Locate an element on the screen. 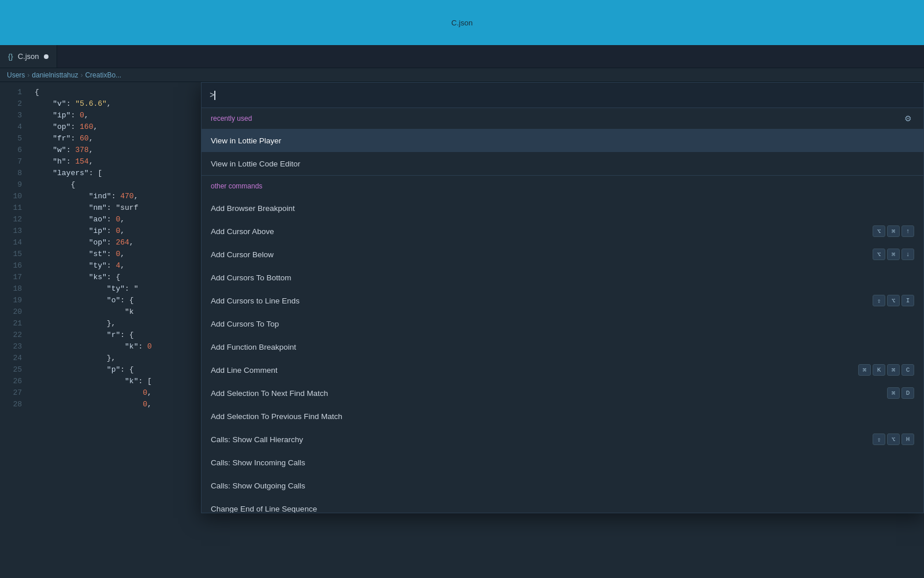 This screenshot has width=924, height=578. command-label-add-cursors-line-ends: Add Cursors to Line Ends is located at coordinates (255, 301).